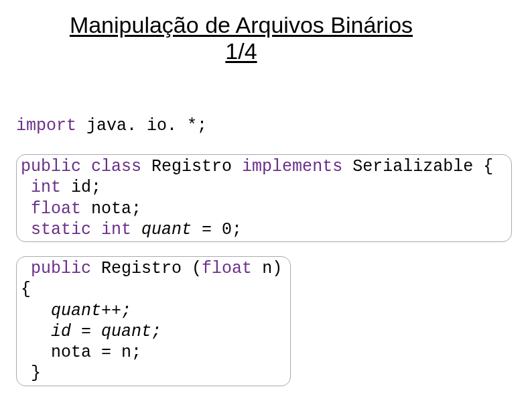 The height and width of the screenshot is (399, 532). I want to click on interface-name: Serializable, so click(413, 166).